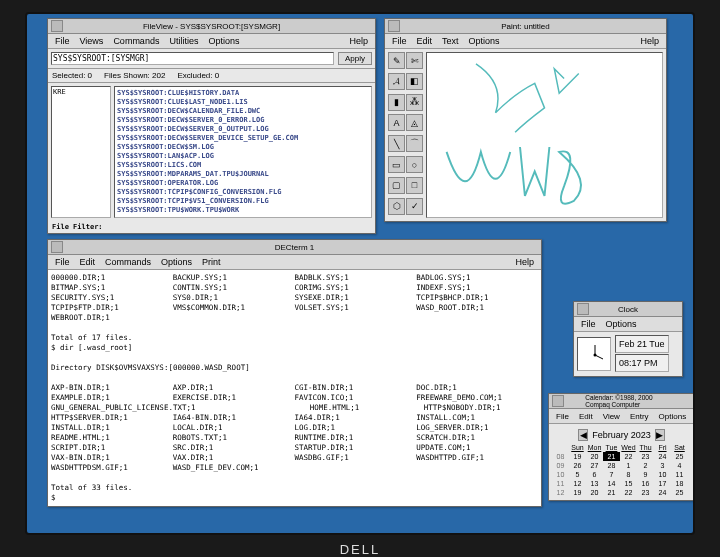 The image size is (720, 557). Describe the element at coordinates (243, 184) in the screenshot. I see `list-item: SYS$SYSROOT:OPERATOR.LOG` at that location.